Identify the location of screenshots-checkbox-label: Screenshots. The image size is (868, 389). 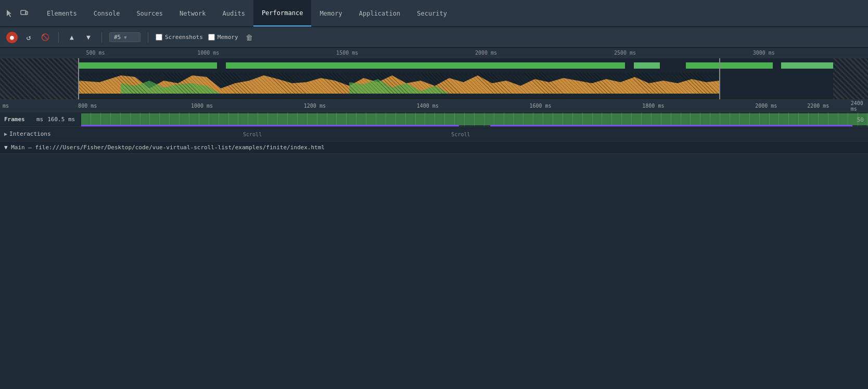
(179, 37).